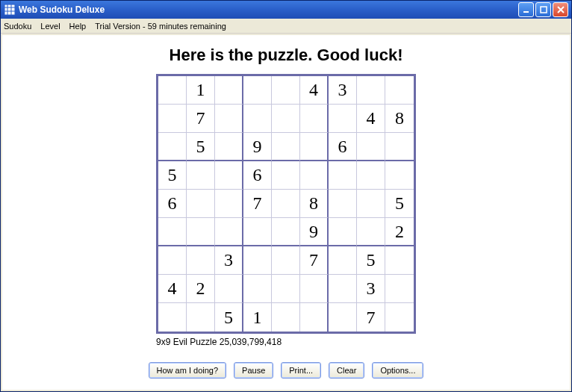 The height and width of the screenshot is (392, 572). What do you see at coordinates (526, 10) in the screenshot?
I see `minimize-button` at bounding box center [526, 10].